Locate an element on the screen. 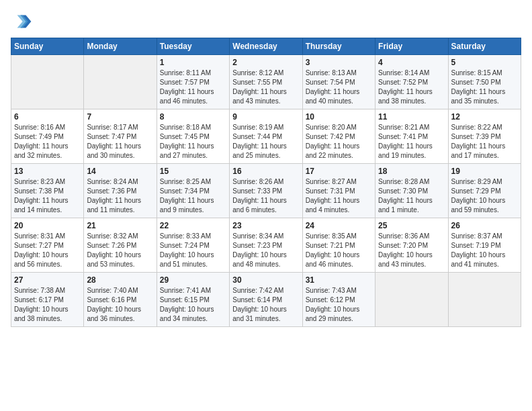 The image size is (532, 411). calendar-cell: 7Sunrise: 8:17 AM Sunset: 7:47 PM Daylig… is located at coordinates (120, 137).